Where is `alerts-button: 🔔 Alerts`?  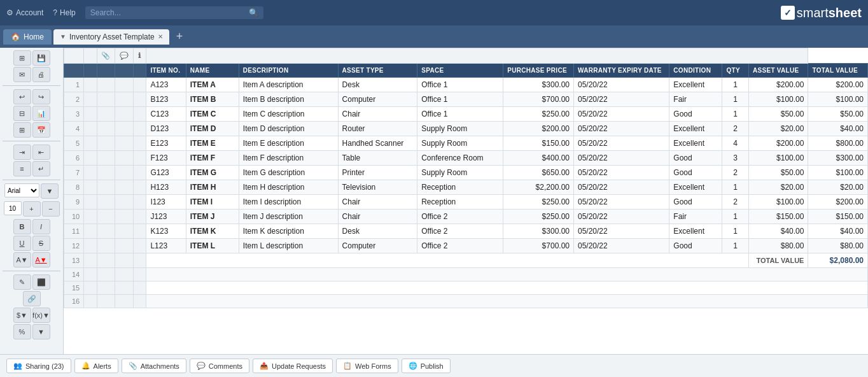
alerts-button: 🔔 Alerts is located at coordinates (97, 366).